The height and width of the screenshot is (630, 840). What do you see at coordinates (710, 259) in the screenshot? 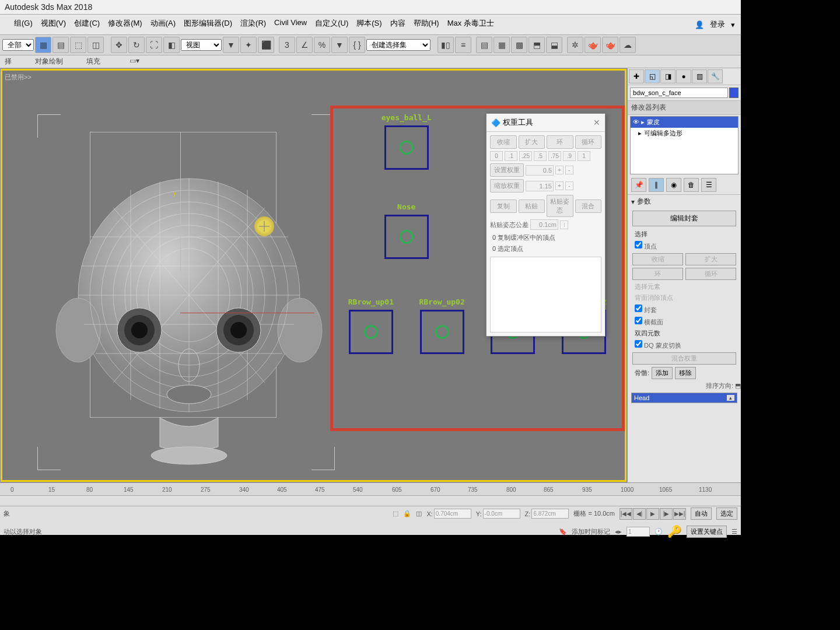
I see `grow-button: 扩大` at bounding box center [710, 259].